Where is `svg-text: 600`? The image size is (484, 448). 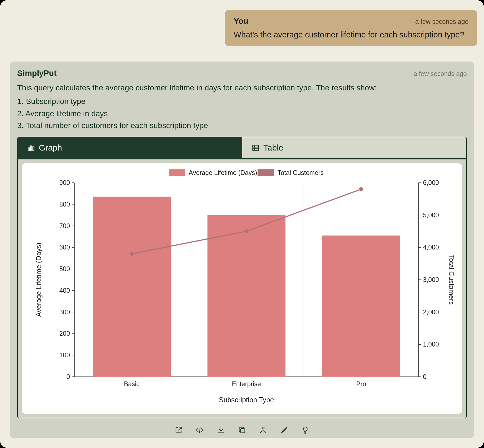 svg-text: 600 is located at coordinates (65, 247).